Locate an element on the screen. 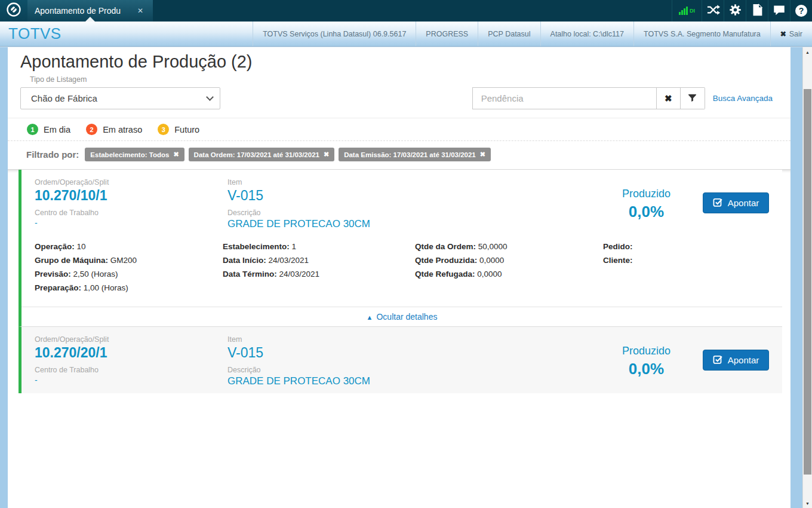 This screenshot has height=508, width=812. help-button: ? is located at coordinates (801, 11).